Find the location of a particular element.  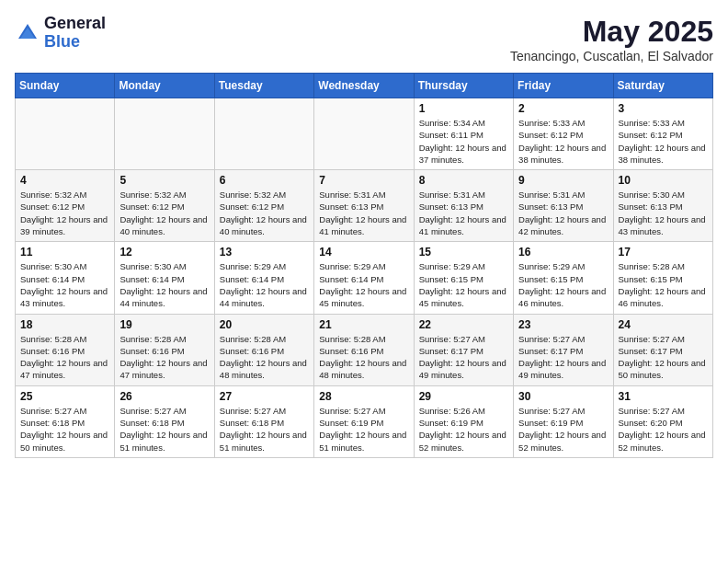

calendar-cell: 3Sunrise: 5:33 AM Sunset: 6:12 PM Daylig… is located at coordinates (663, 134).